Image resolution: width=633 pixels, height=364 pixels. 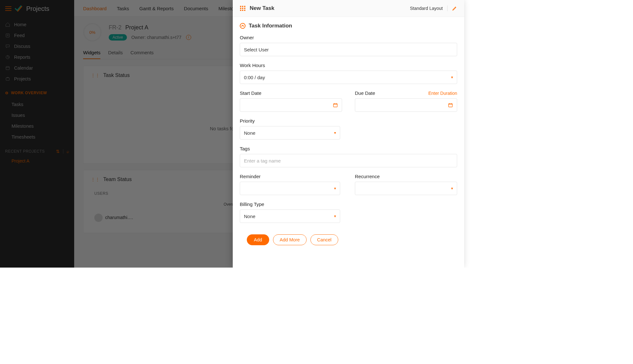 What do you see at coordinates (324, 240) in the screenshot?
I see `cancel-button: Cancel` at bounding box center [324, 240].